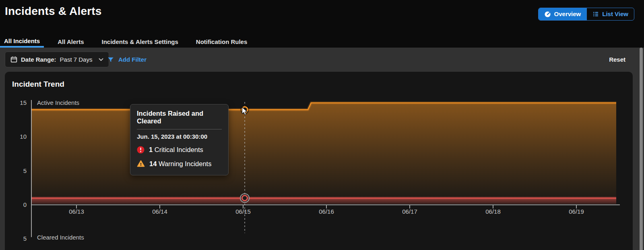 This screenshot has width=644, height=250. Describe the element at coordinates (22, 41) in the screenshot. I see `tab-label: All Incidents` at that location.